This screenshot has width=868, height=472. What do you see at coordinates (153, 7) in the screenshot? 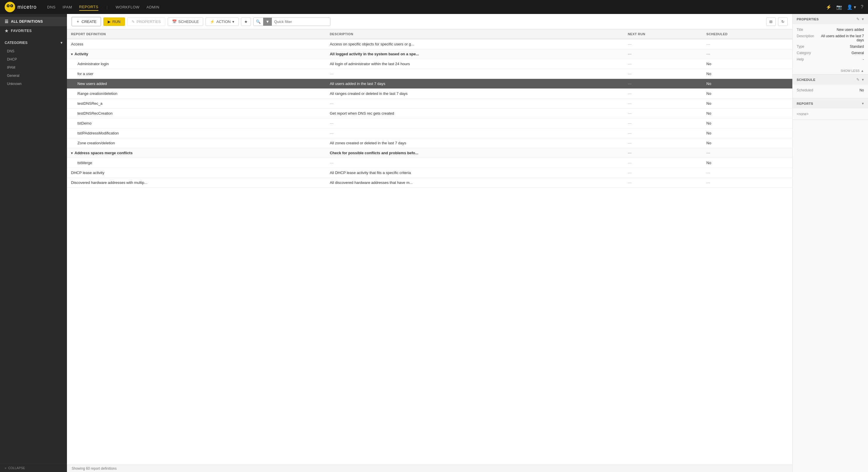
I see `nav-admin: ADMIN` at bounding box center [153, 7].